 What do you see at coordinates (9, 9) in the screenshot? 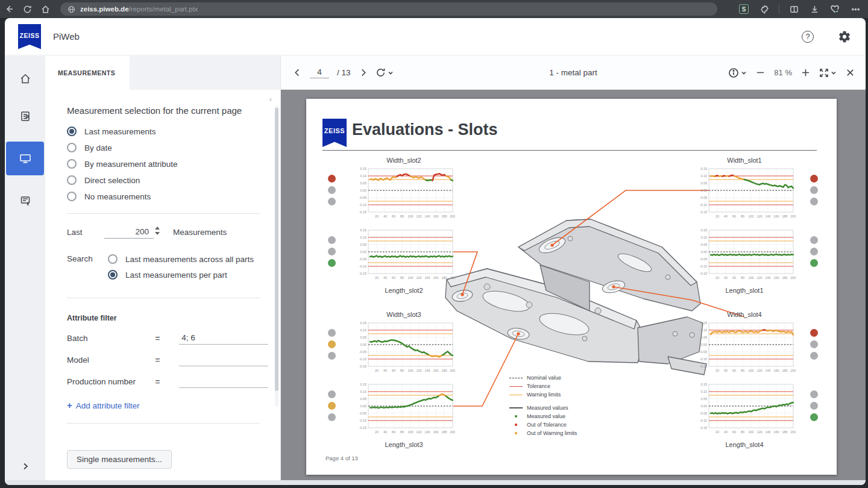
I see `browser-back-button` at bounding box center [9, 9].